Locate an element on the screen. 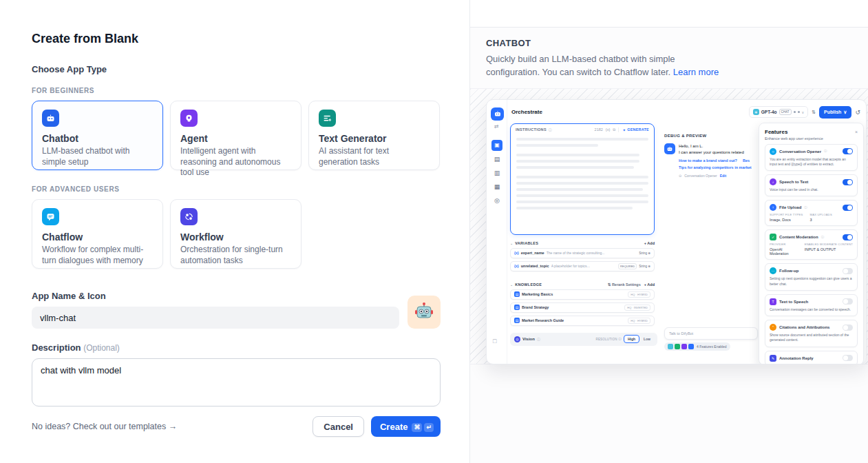 Image resolution: width=868 pixels, height=463 pixels. preview-header: CHATBOT Quickly build an LLM-based chatb… is located at coordinates (669, 54).